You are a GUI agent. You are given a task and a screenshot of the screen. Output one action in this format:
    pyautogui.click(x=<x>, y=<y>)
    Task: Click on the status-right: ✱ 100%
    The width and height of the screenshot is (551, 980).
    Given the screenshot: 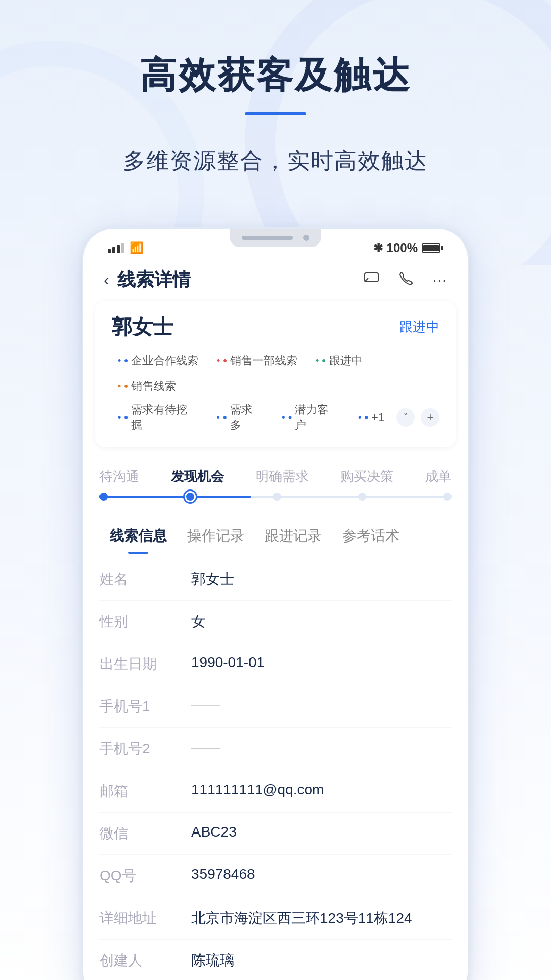 What is the action you would take?
    pyautogui.click(x=408, y=248)
    